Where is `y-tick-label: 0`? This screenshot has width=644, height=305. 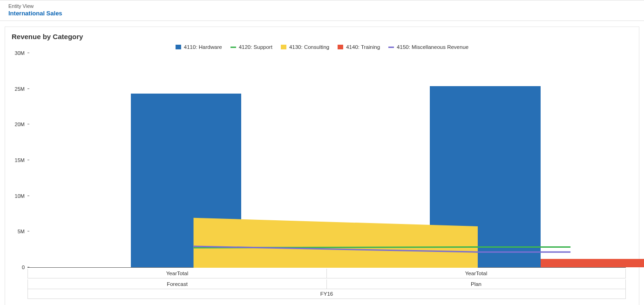
y-tick-label: 0 is located at coordinates (17, 267).